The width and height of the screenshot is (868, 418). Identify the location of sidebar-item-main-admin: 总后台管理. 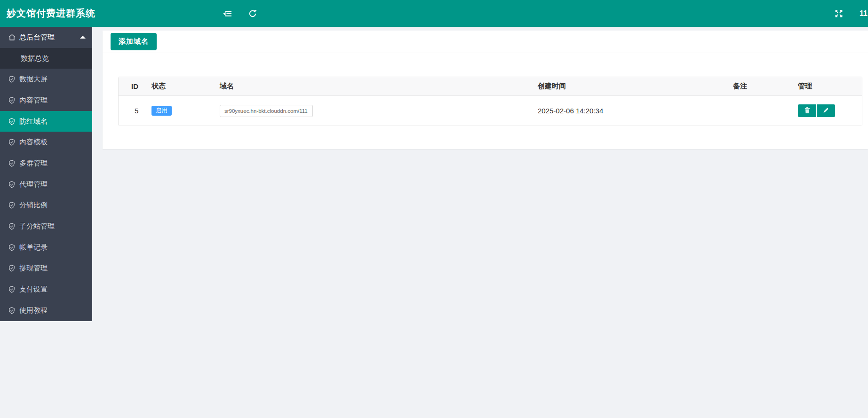
(46, 38).